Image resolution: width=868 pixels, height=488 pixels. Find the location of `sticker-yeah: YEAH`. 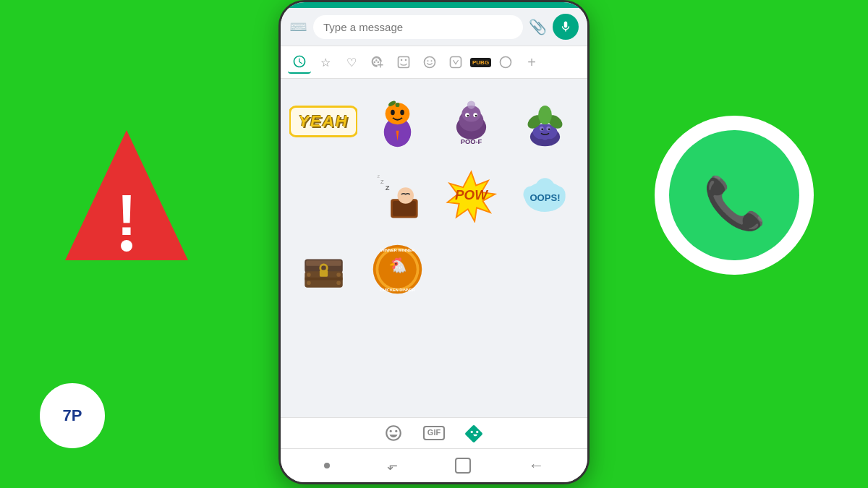

sticker-yeah: YEAH is located at coordinates (323, 121).